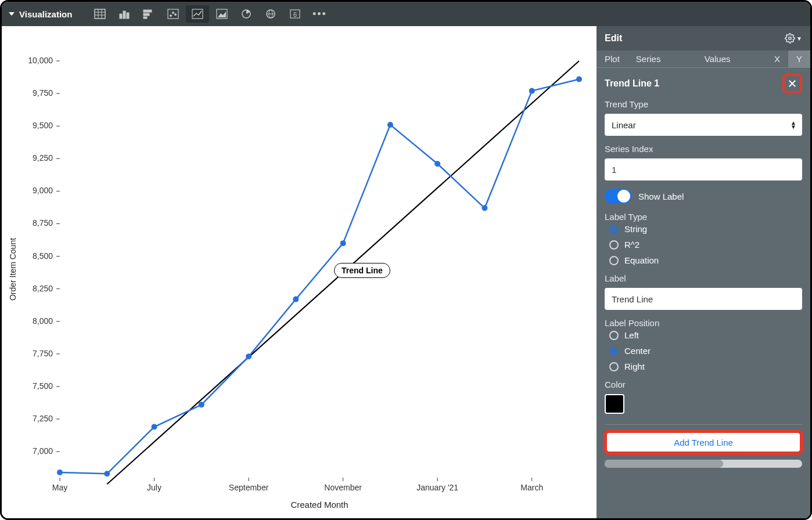 Image resolution: width=812 pixels, height=520 pixels. Describe the element at coordinates (648, 59) in the screenshot. I see `tab-series: Series` at that location.